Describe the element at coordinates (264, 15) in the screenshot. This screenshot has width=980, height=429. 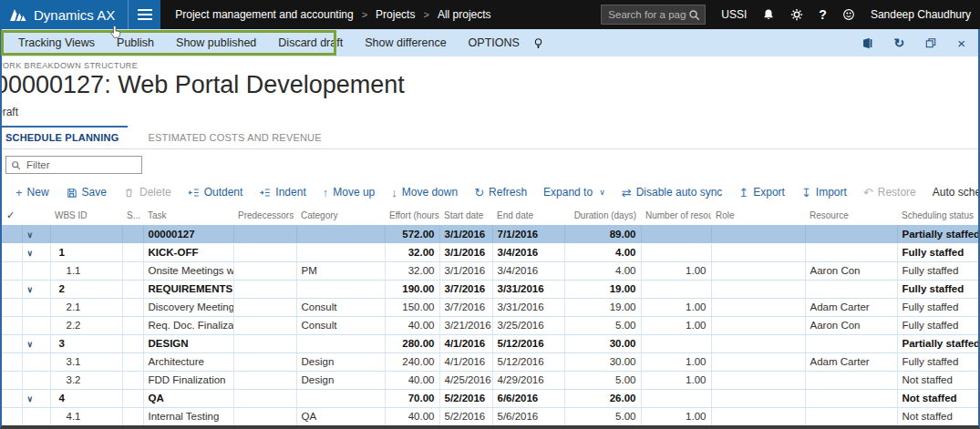
I see `breadcrumb-item-project-management-and-accounting: Project management and accounting` at that location.